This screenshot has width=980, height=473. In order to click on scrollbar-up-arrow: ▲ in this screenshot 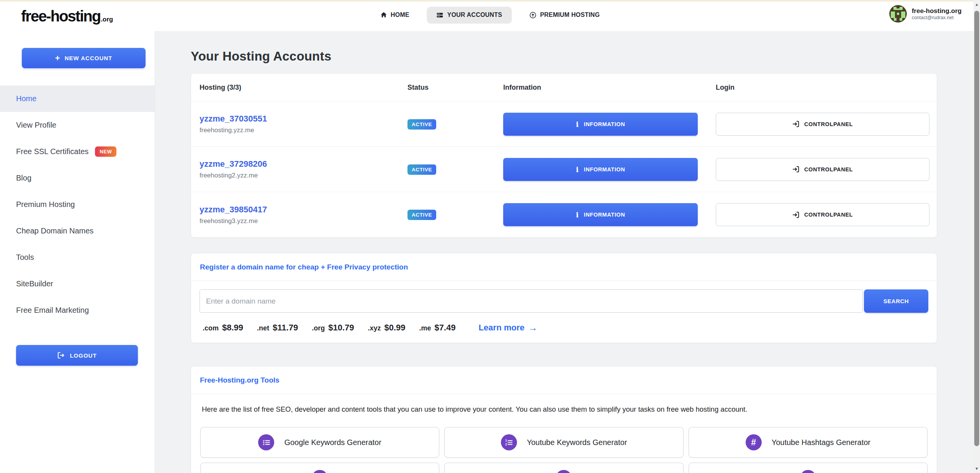, I will do `click(977, 5)`.